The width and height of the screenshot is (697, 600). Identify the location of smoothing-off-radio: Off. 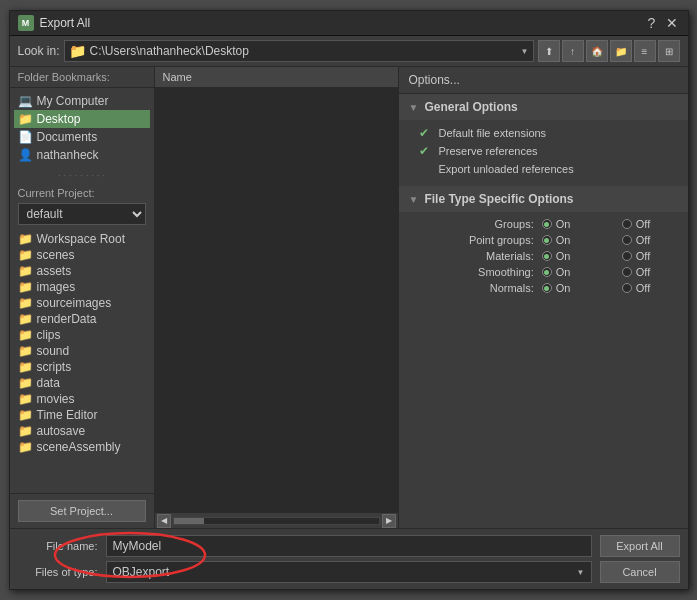
(648, 272).